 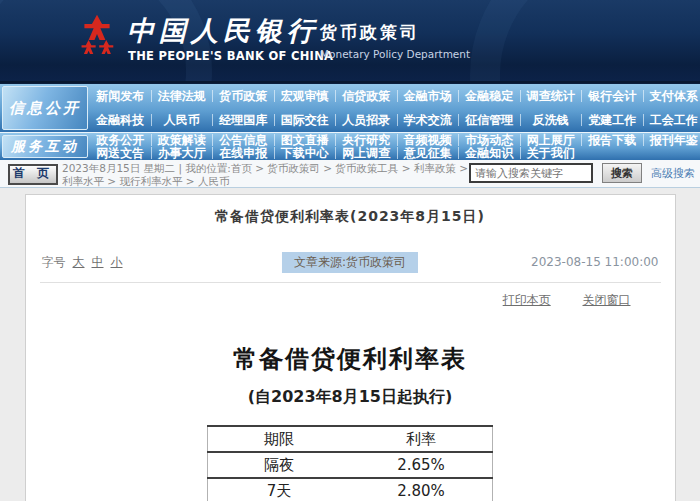 What do you see at coordinates (97, 40) in the screenshot?
I see `pboc-emblem-icon` at bounding box center [97, 40].